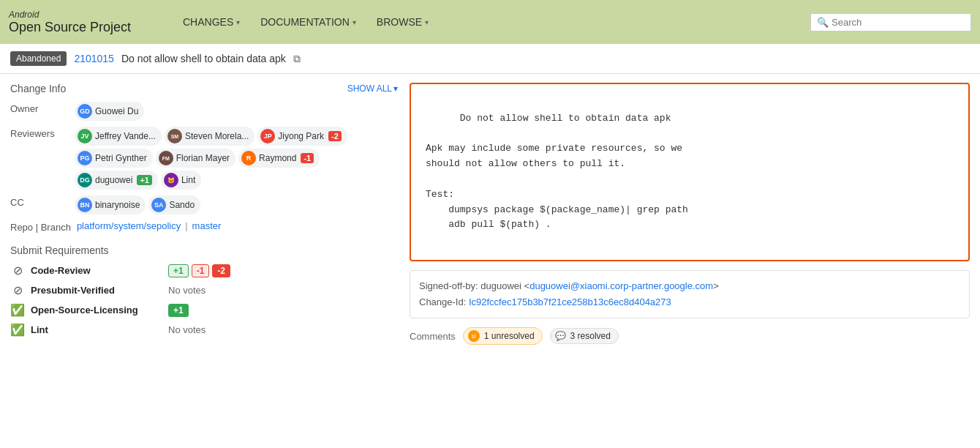 The height and width of the screenshot is (448, 980). I want to click on nav-browse-label: BROWSE, so click(399, 22).